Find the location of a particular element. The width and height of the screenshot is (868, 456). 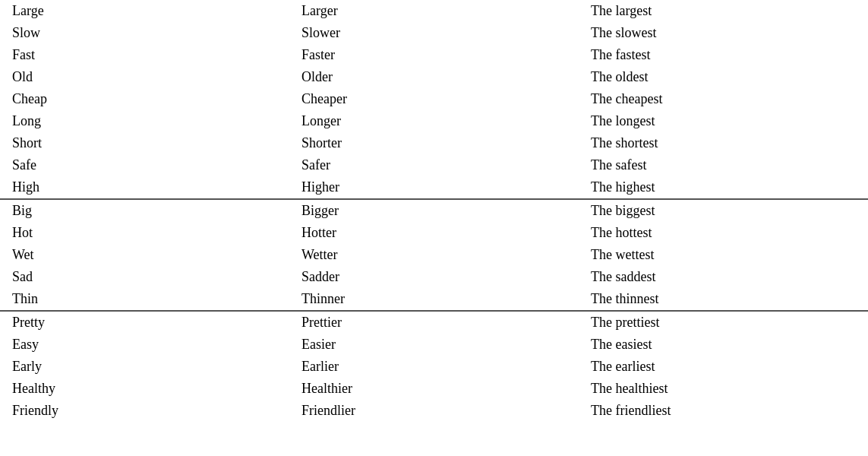

superlative-form: The prettiest is located at coordinates (723, 322).